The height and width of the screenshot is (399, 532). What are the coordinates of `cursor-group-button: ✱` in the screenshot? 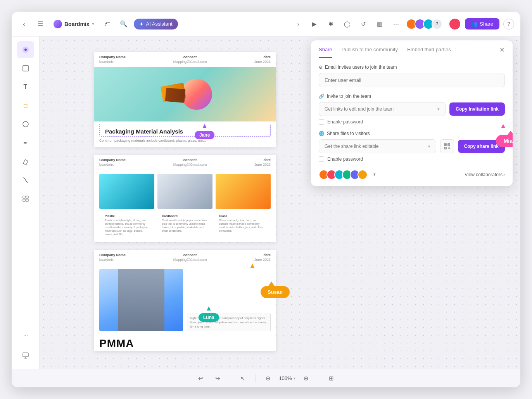 It's located at (331, 24).